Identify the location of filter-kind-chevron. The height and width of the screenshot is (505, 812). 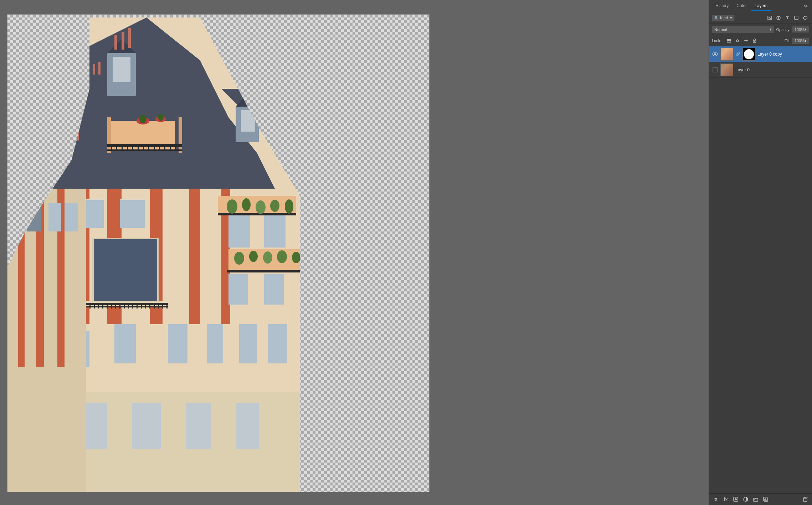
(731, 18).